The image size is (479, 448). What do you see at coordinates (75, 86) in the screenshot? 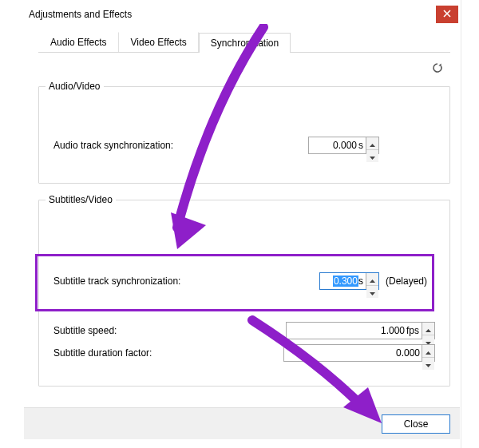
I see `group-audio-video-legend: Audio/Video` at bounding box center [75, 86].